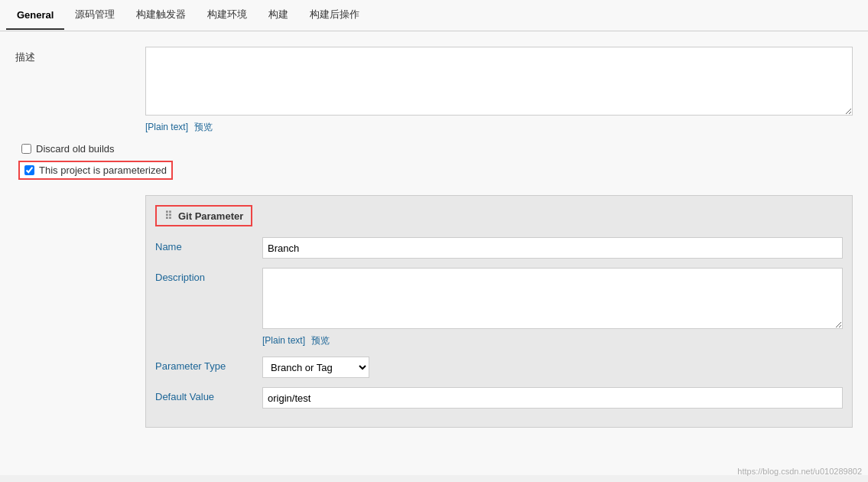 The height and width of the screenshot is (482, 868). Describe the element at coordinates (29, 170) in the screenshot. I see `parameterized-checkbox` at that location.